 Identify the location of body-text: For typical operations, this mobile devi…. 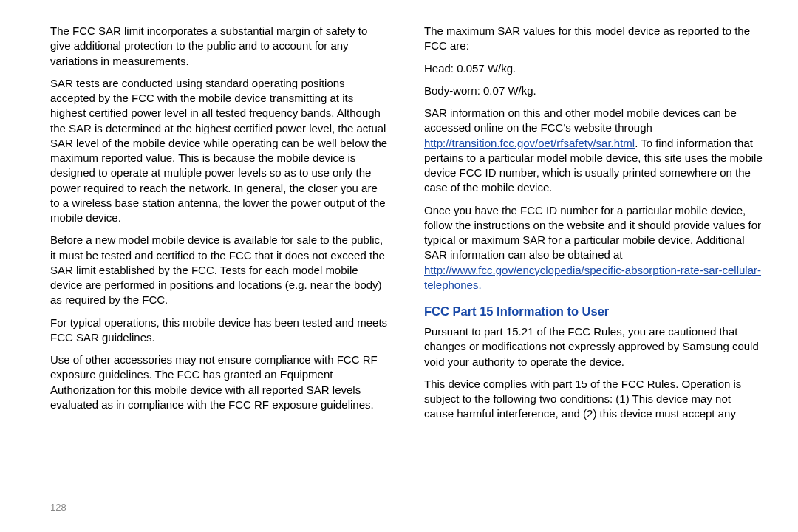
(219, 331).